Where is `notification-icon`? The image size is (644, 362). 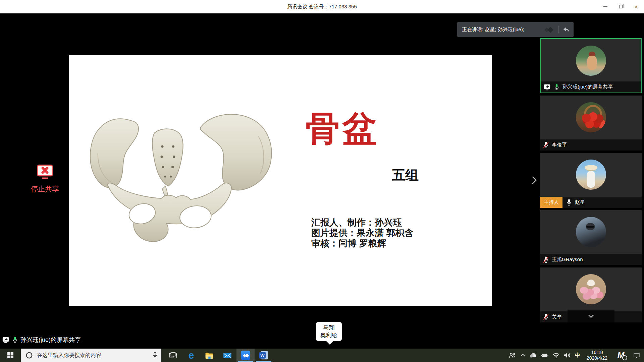 notification-icon is located at coordinates (637, 355).